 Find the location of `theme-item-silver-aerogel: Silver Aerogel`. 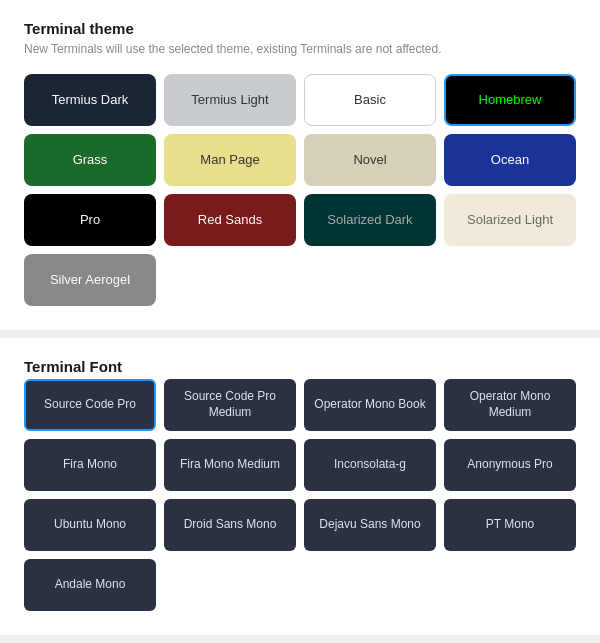

theme-item-silver-aerogel: Silver Aerogel is located at coordinates (90, 280).